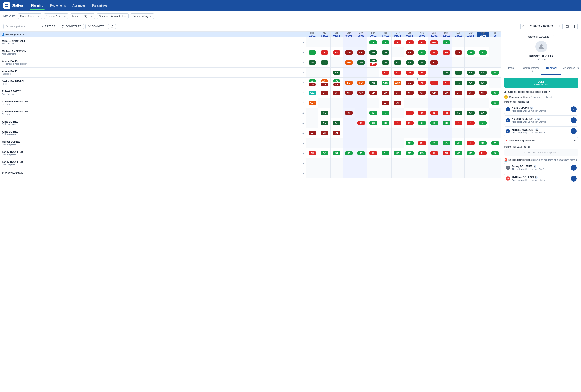  What do you see at coordinates (471, 52) in the screenshot?
I see `shift-tag: J4` at bounding box center [471, 52].